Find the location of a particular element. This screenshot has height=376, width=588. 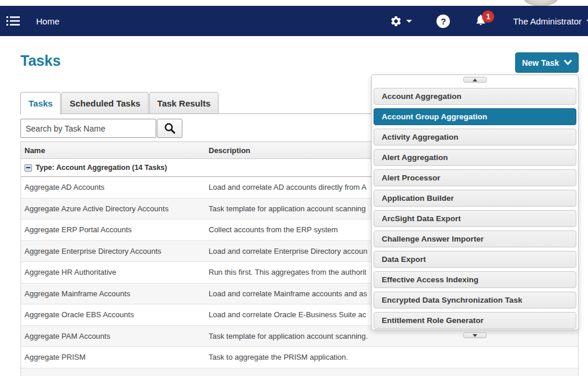

scroll-down-button is located at coordinates (475, 335).